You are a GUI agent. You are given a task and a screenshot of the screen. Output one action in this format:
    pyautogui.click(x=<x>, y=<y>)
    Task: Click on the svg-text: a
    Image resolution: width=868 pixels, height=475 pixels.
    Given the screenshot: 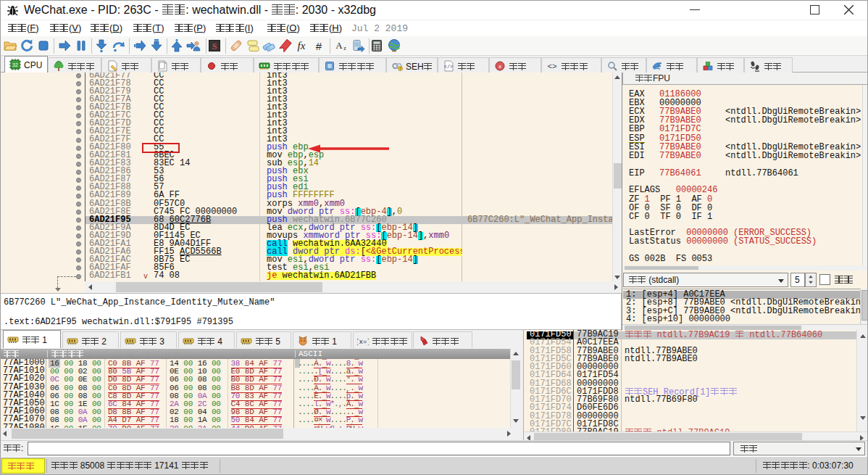 What is the action you would take?
    pyautogui.click(x=500, y=67)
    